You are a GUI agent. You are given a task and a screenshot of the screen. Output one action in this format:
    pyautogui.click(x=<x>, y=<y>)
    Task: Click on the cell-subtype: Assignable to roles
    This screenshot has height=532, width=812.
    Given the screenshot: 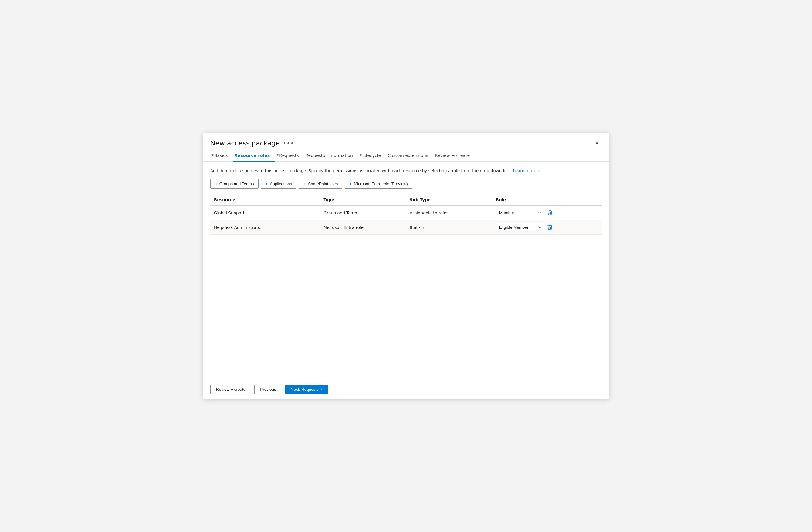 What is the action you would take?
    pyautogui.click(x=449, y=213)
    